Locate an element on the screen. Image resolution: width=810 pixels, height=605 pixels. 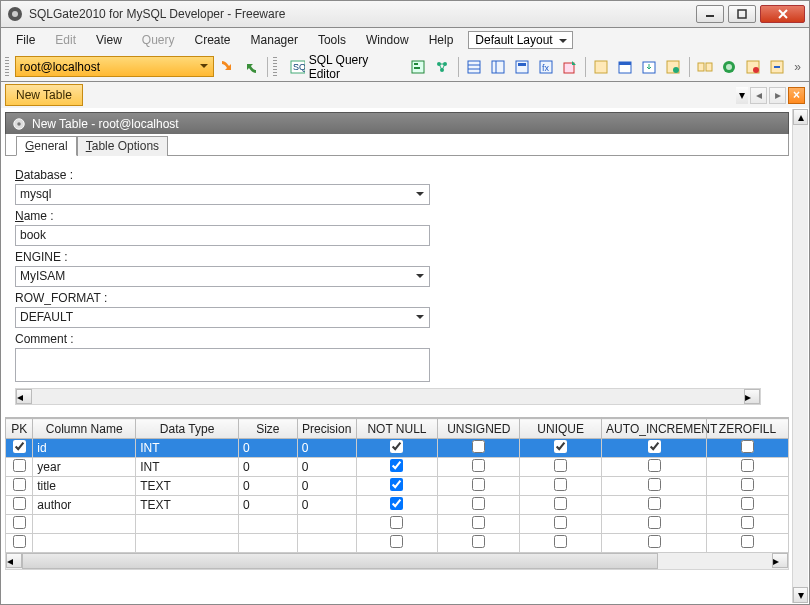
col-data-type: Data Type is located at coordinates (188, 429).